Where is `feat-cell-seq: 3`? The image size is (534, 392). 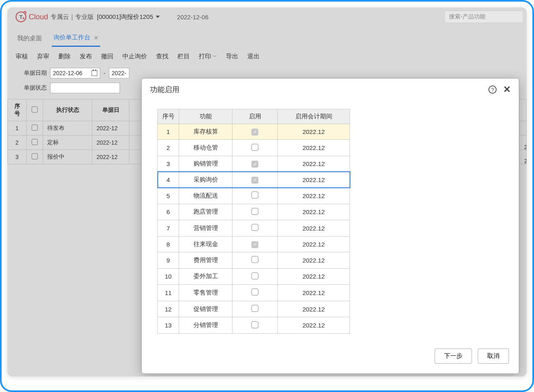
feat-cell-seq: 3 is located at coordinates (168, 164).